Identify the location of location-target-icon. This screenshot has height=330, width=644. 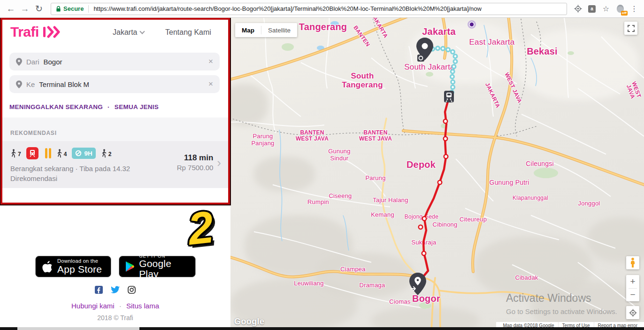
(578, 9).